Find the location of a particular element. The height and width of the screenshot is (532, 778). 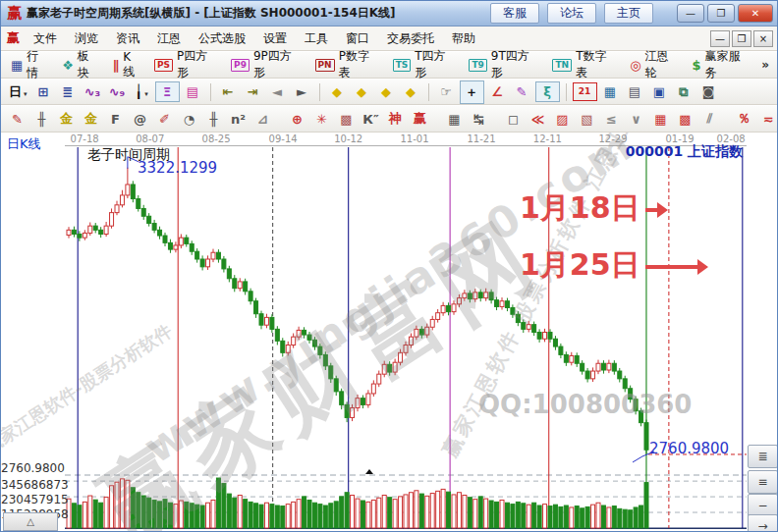

wave-3-icon: ∿₃ is located at coordinates (92, 92).